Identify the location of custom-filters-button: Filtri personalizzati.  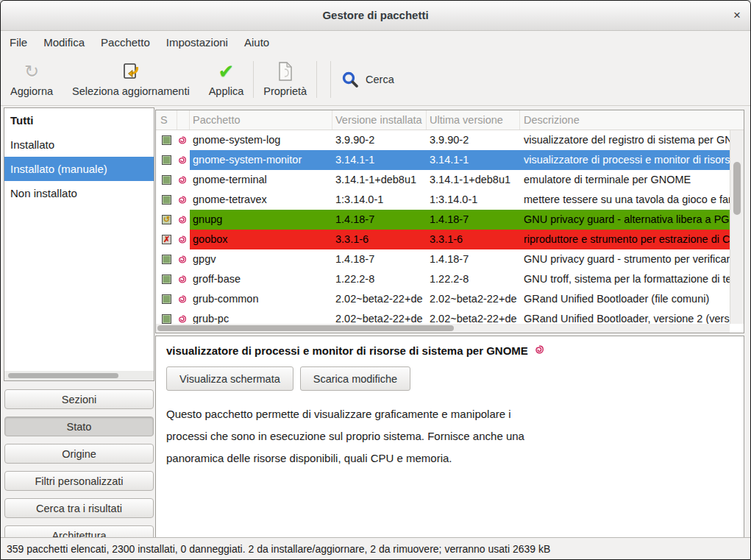
(79, 481).